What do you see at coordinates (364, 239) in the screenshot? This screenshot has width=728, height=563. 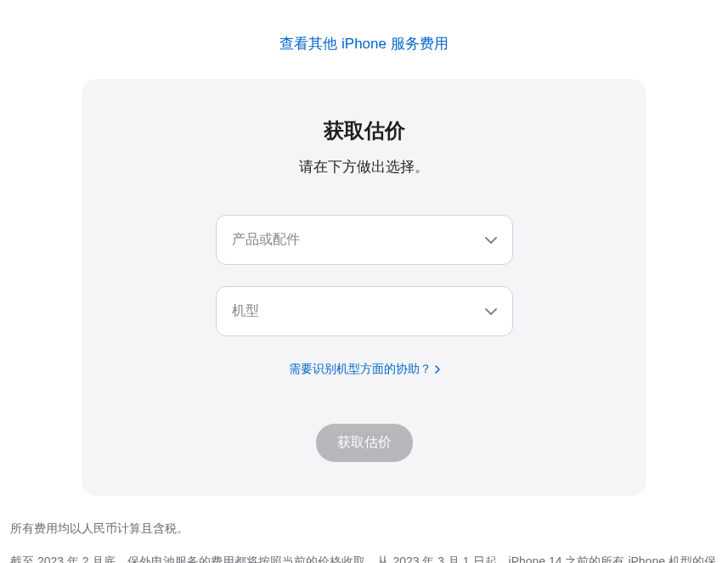 I see `product-select-wrapper: 产品或配件` at bounding box center [364, 239].